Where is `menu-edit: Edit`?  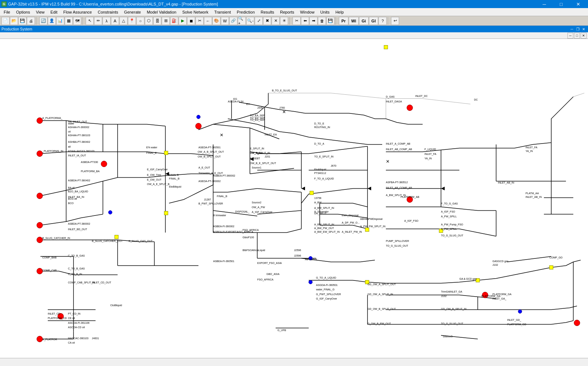
menu-edit: Edit is located at coordinates (54, 12).